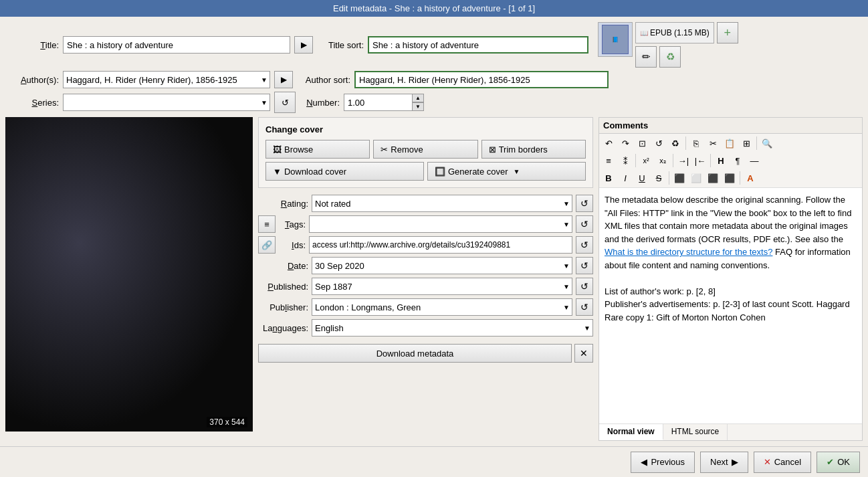 The height and width of the screenshot is (477, 868). What do you see at coordinates (425, 286) in the screenshot?
I see `published-row: Published: Sep 1887 ▼ ↺` at bounding box center [425, 286].